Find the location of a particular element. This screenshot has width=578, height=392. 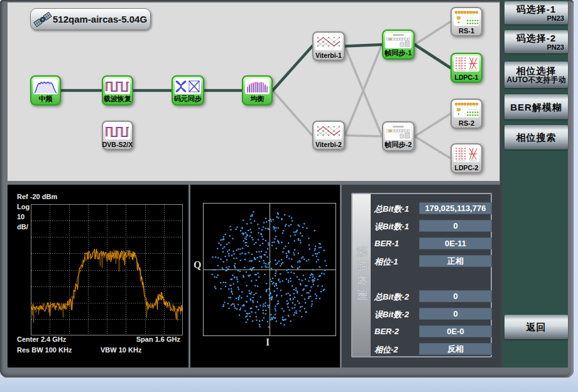

flow-link-vit2-fs2 is located at coordinates (363, 136).